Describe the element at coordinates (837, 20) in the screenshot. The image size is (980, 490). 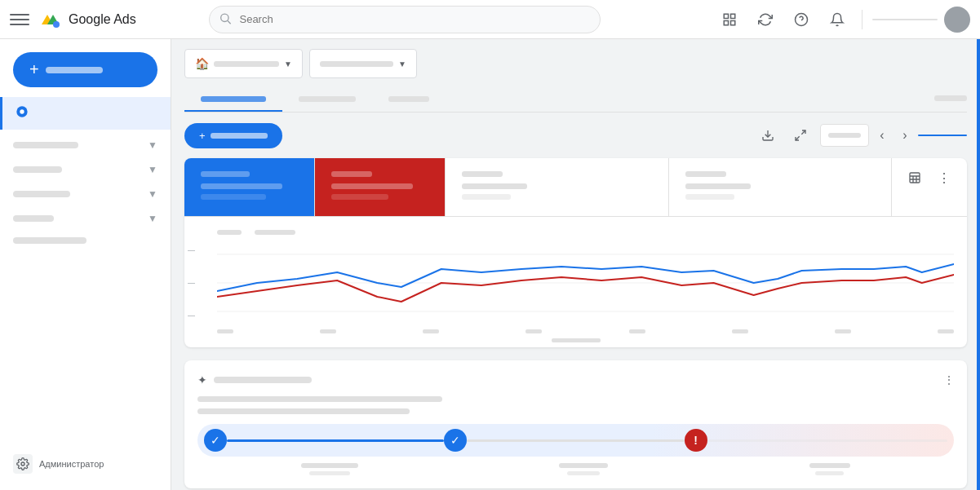
I see `notifications-button` at that location.